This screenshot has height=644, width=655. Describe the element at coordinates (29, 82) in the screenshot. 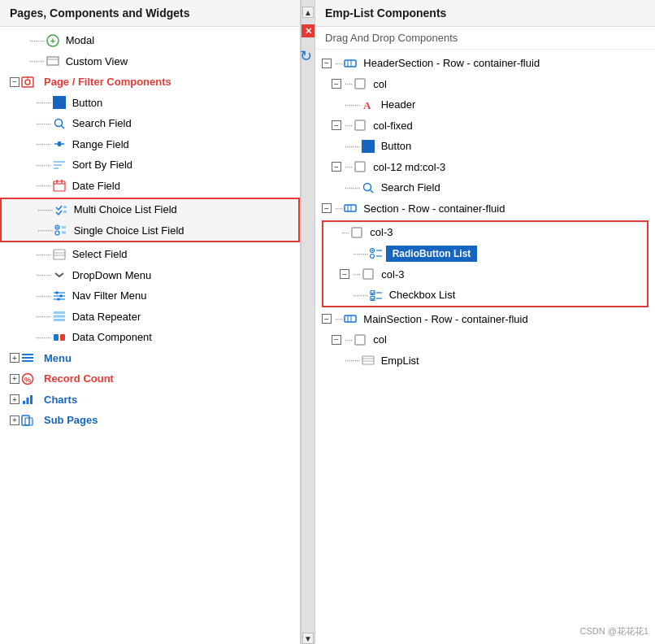

I see `page-filter-icon` at that location.